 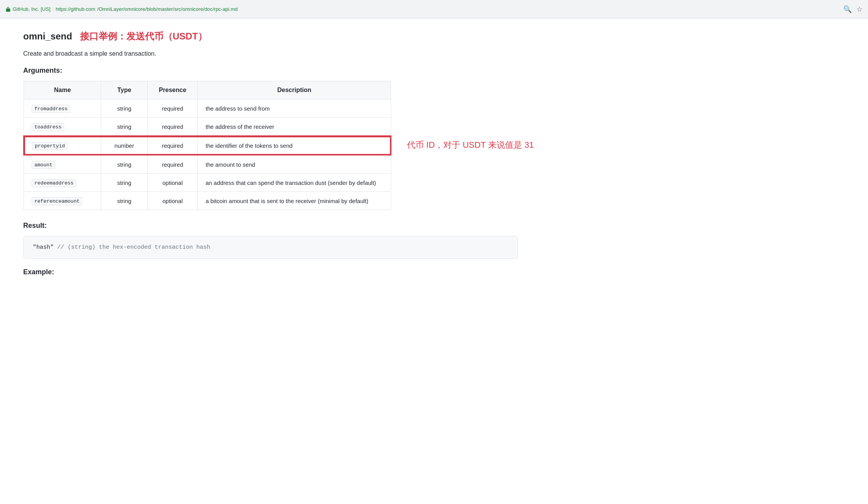 I want to click on annotation-aside: 代币 ID，对于 USDT 来说值是 31, so click(x=463, y=145).